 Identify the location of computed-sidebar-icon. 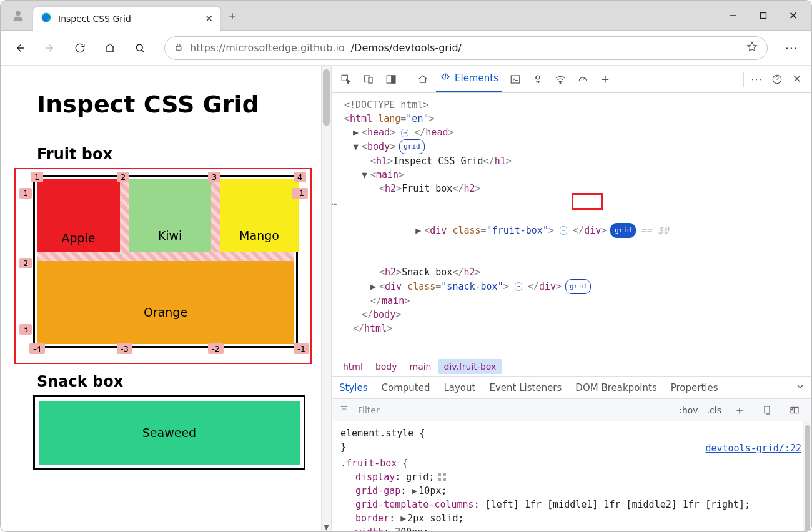
(795, 410).